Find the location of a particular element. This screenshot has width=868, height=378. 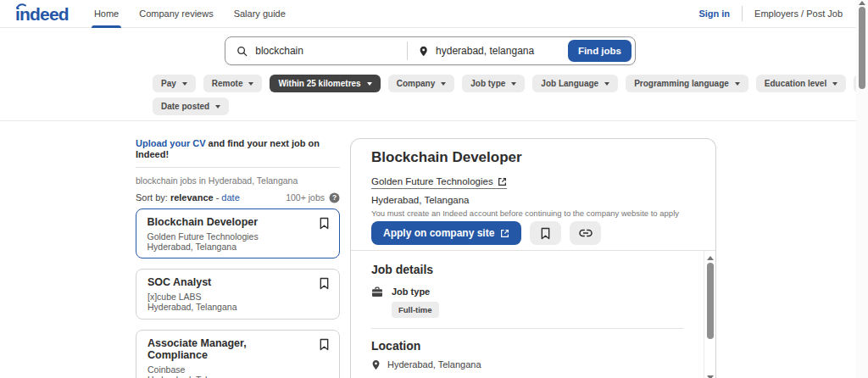

browser-scrollbar-thumb is located at coordinates (862, 47).